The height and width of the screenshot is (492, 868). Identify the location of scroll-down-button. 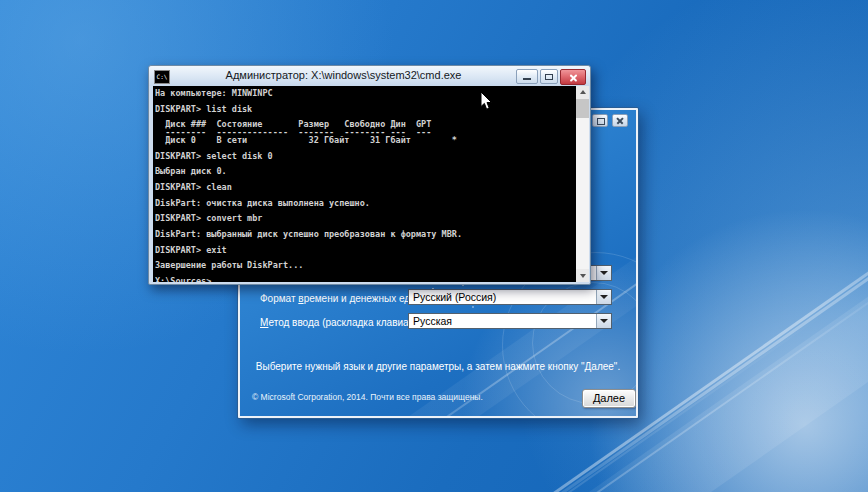
(582, 276).